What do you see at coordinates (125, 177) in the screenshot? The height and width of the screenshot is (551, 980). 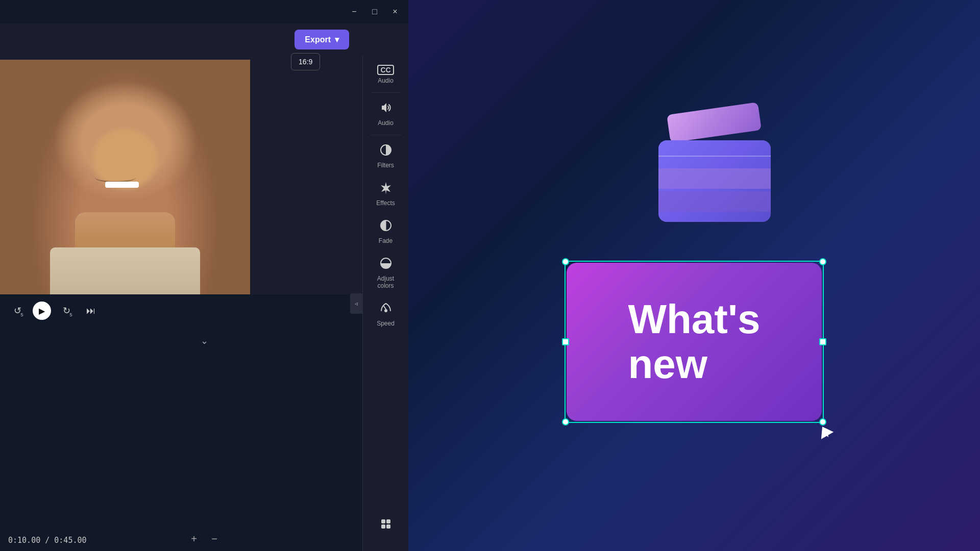 I see `video-frame` at bounding box center [125, 177].